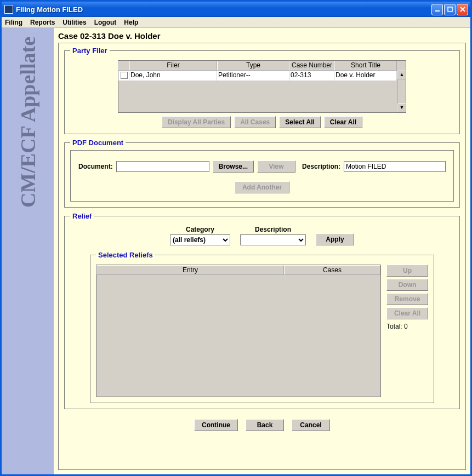 The width and height of the screenshot is (472, 476). I want to click on pdf-row: Document: Browse... View Description:, so click(262, 167).